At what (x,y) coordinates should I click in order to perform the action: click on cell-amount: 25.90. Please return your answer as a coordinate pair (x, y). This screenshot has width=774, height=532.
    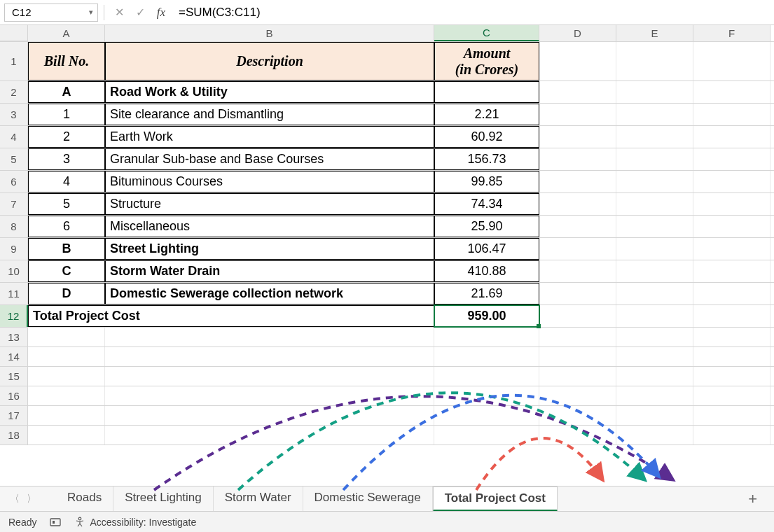
    Looking at the image, I should click on (487, 227).